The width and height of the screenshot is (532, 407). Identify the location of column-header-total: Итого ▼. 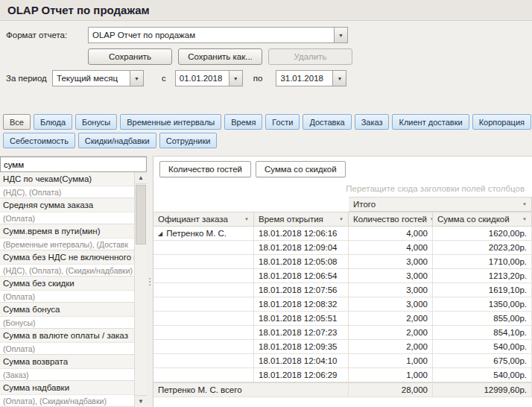
(440, 204).